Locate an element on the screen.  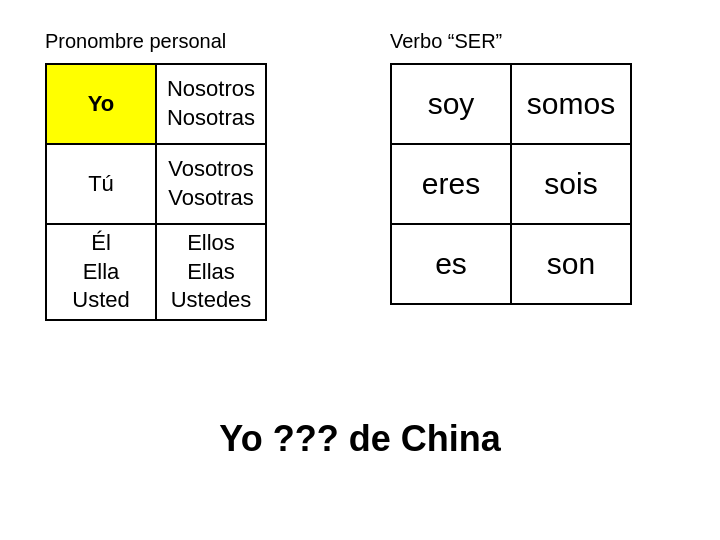
cell-el-ella-usted: ÉlEllaUsted is located at coordinates (101, 272).